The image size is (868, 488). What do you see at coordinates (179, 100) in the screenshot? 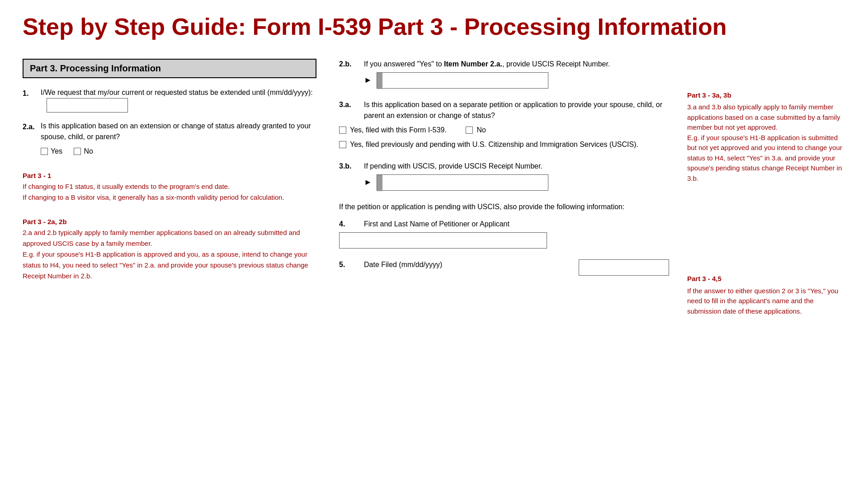
I see `item1-content: I/We request that my/our current or requ…` at bounding box center [179, 100].